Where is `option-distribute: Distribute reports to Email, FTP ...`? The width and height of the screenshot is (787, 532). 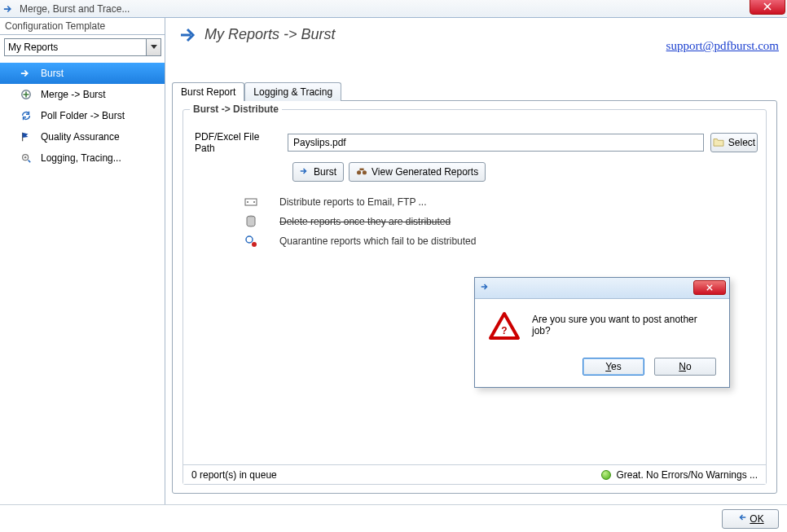
option-distribute: Distribute reports to Email, FTP ... is located at coordinates (474, 202).